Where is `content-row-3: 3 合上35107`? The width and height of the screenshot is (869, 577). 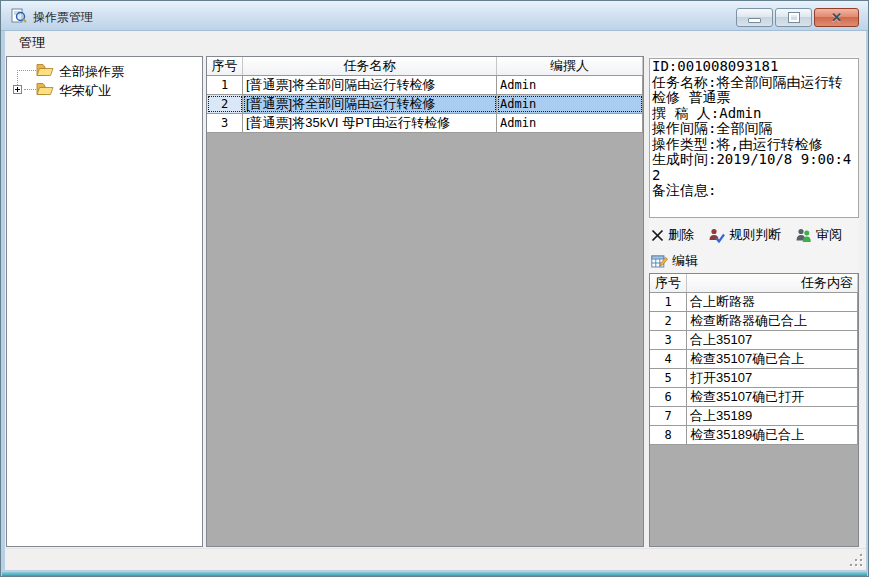
content-row-3: 3 合上35107 is located at coordinates (754, 340).